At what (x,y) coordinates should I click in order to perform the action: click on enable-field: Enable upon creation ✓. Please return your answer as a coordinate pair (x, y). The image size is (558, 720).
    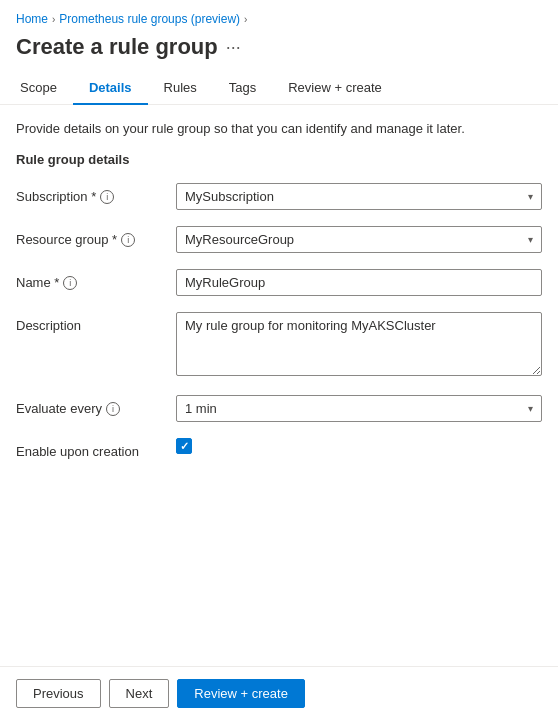
    Looking at the image, I should click on (279, 448).